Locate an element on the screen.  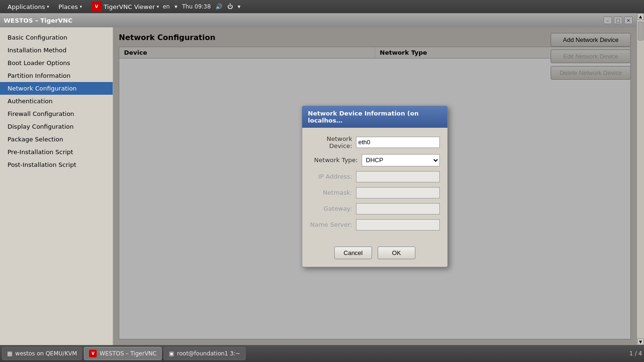
power-arrow-icon: ▾ is located at coordinates (239, 7).